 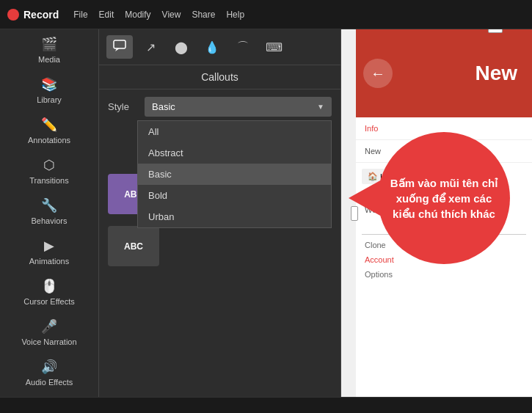 I want to click on record-dot, so click(x=13, y=15).